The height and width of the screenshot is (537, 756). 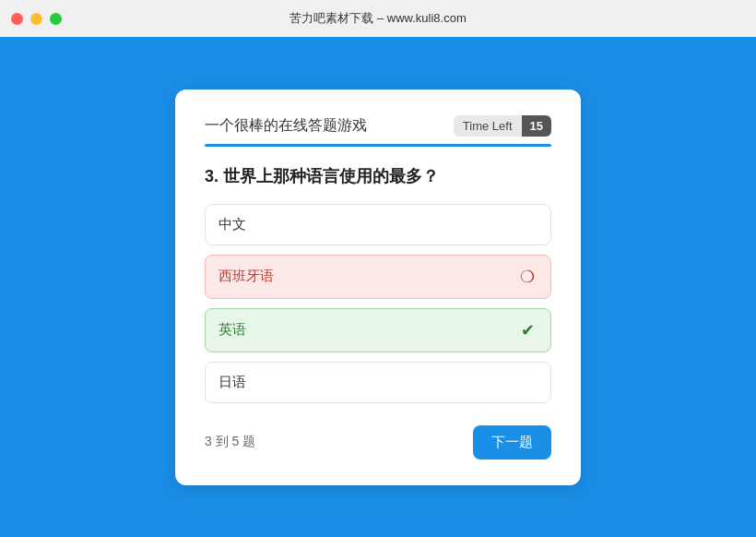 I want to click on progress-text: 3 到 5 题, so click(x=230, y=442).